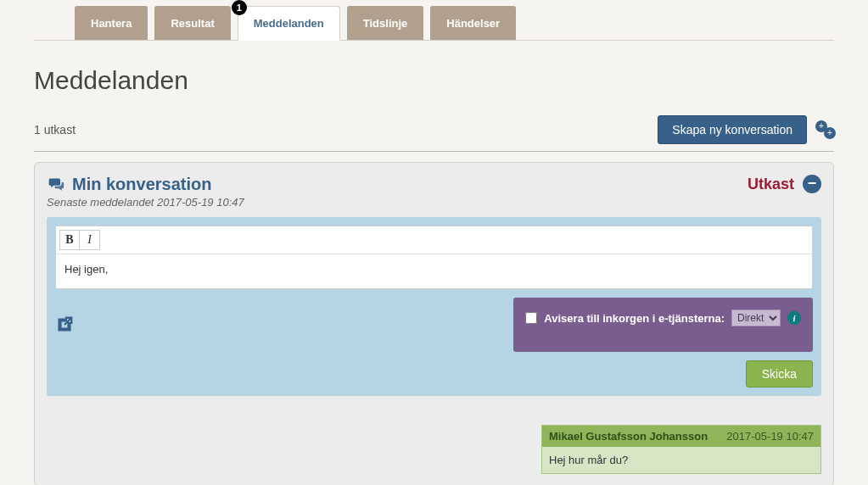 This screenshot has height=485, width=868. Describe the element at coordinates (825, 130) in the screenshot. I see `add-cluster: + +` at that location.